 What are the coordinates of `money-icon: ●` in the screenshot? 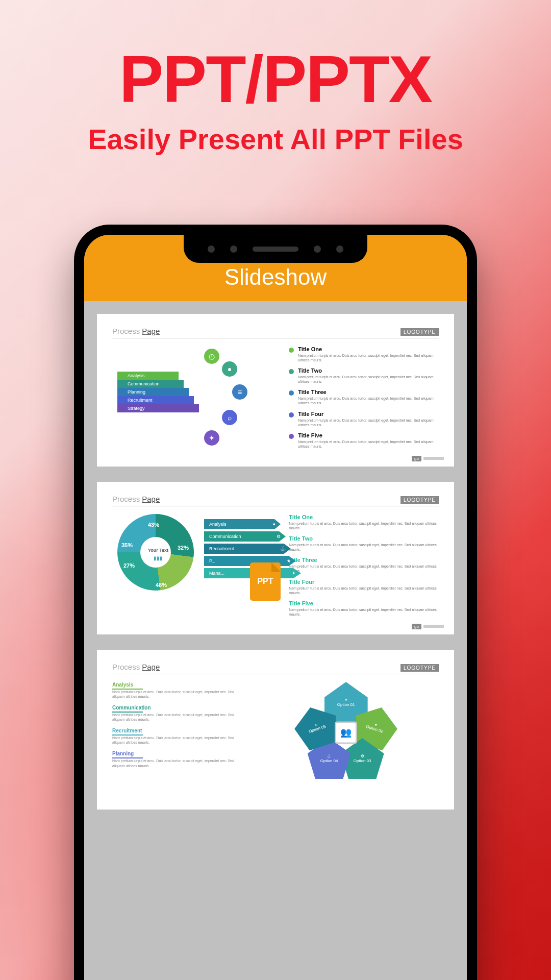 It's located at (274, 524).